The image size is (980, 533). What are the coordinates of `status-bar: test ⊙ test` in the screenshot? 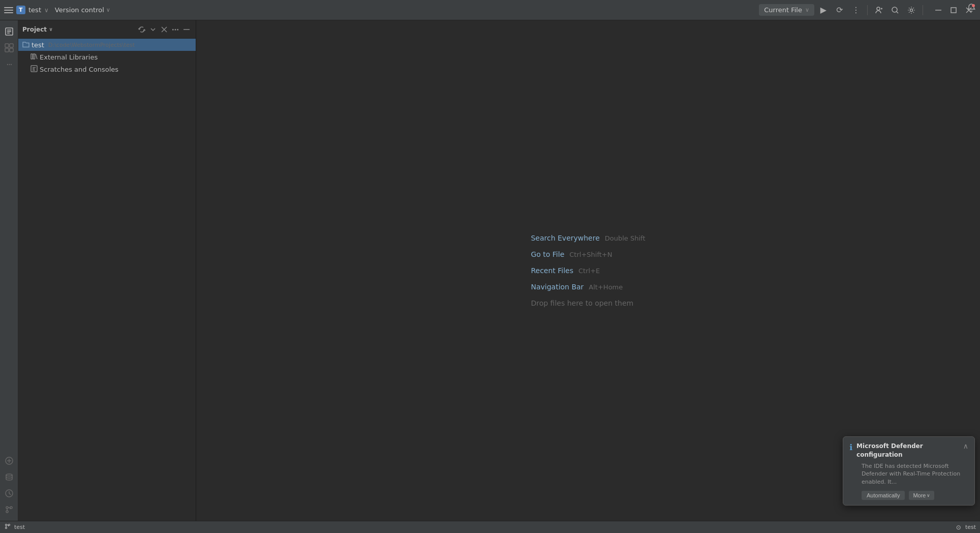 It's located at (490, 527).